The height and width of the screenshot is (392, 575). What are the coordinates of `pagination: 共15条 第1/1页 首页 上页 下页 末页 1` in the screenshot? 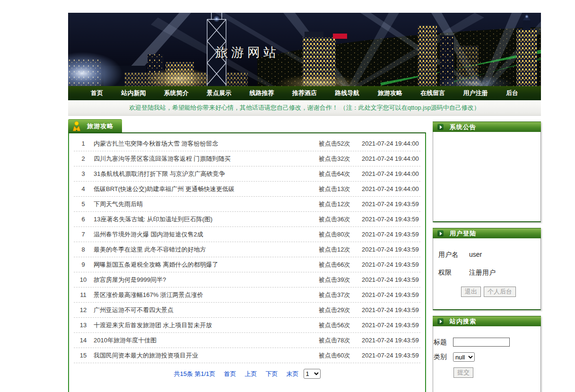 It's located at (247, 374).